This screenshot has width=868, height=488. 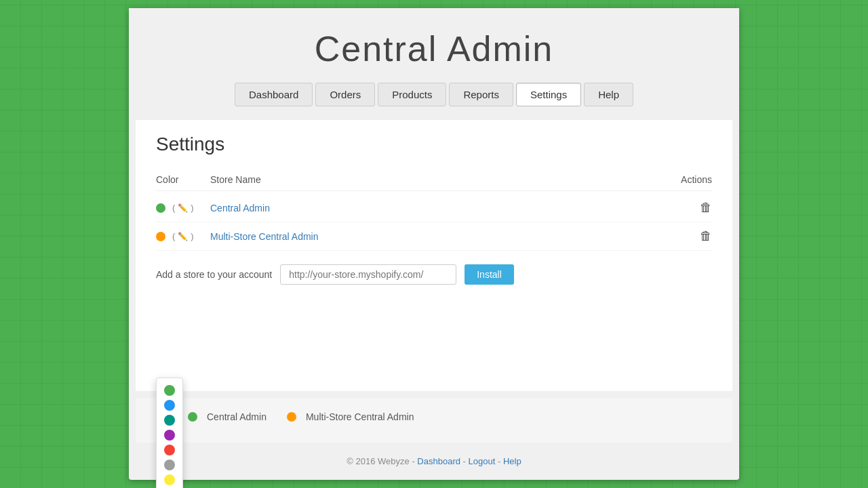 I want to click on header: Central Admin, so click(x=434, y=45).